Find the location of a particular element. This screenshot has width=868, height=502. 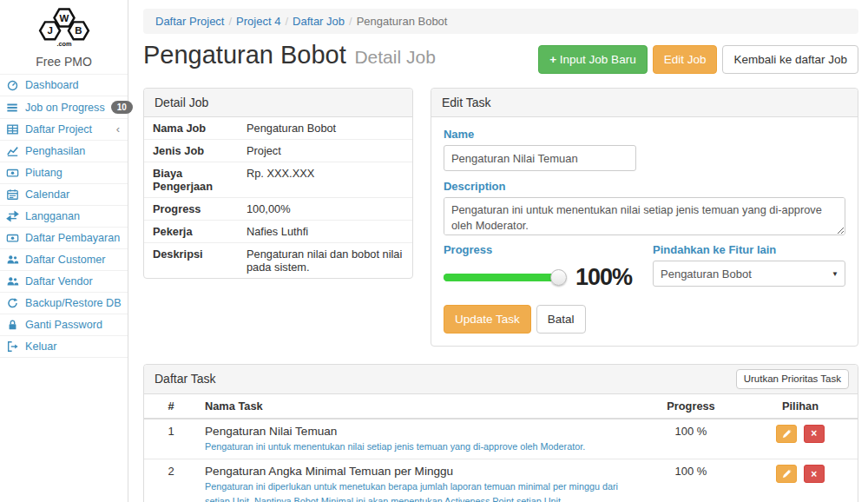

progress-percent-value: 100% is located at coordinates (604, 278).